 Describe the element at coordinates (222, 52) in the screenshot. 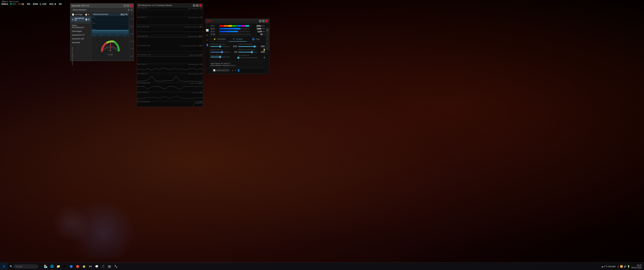

I see `power-limit-thumb` at that location.